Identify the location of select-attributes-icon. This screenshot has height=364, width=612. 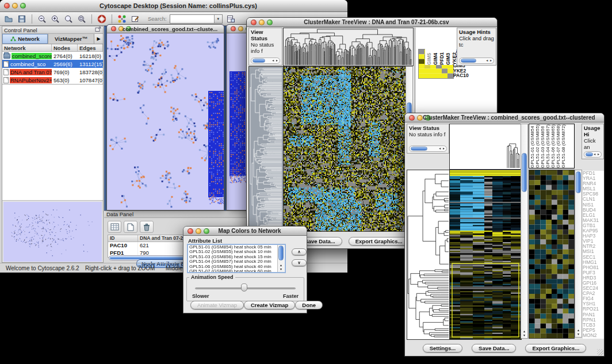
(114, 227).